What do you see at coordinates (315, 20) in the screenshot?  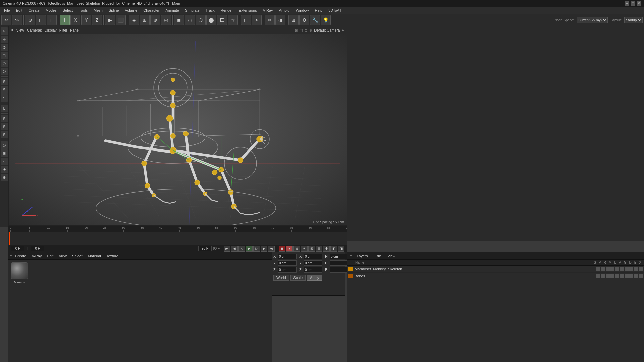 I see `python-button: 🔧` at bounding box center [315, 20].